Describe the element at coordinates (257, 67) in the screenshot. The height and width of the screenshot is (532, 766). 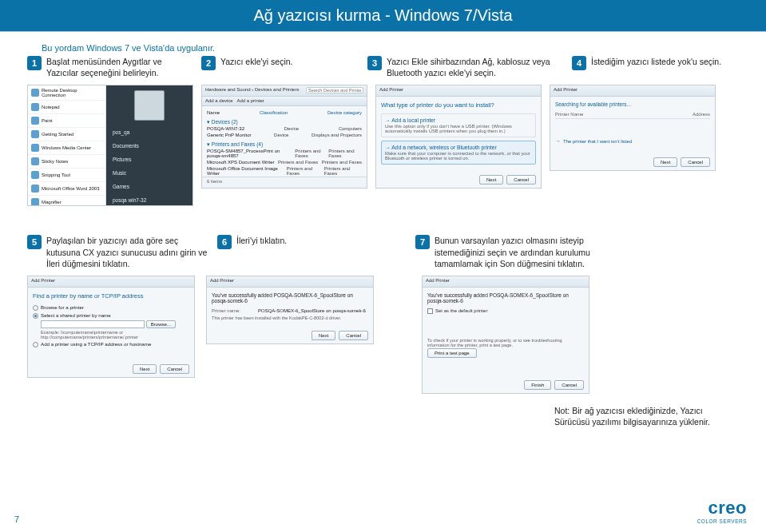
I see `step-text: Yazıcı ekle'yi seçin.` at that location.